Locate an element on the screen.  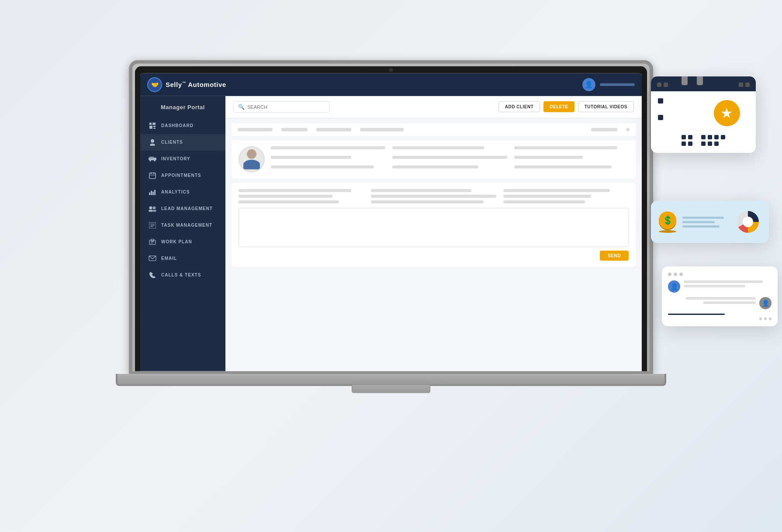
sidebar-item-label: WORK PLAN is located at coordinates (176, 242).